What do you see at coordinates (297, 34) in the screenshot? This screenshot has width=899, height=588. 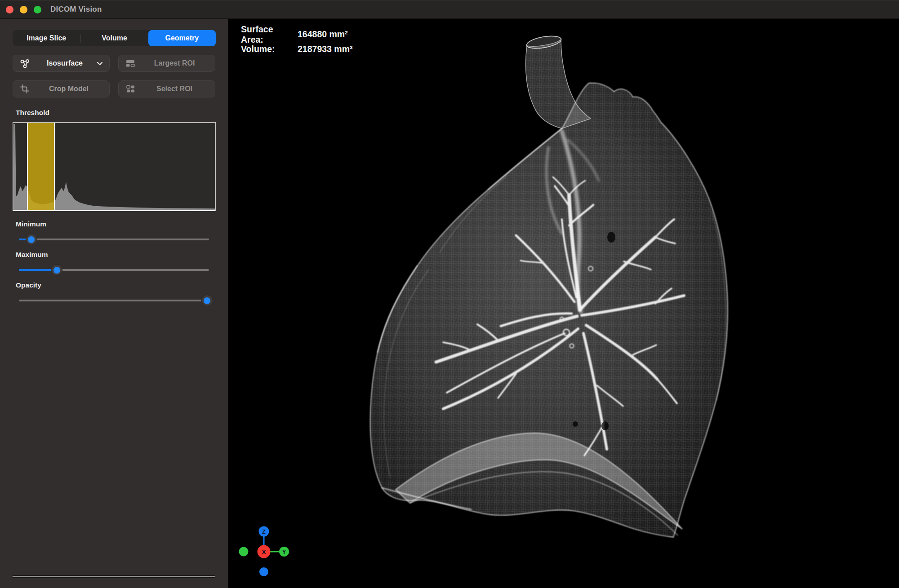 I see `surface-area-row: Surface Area: 164880 mm²` at bounding box center [297, 34].